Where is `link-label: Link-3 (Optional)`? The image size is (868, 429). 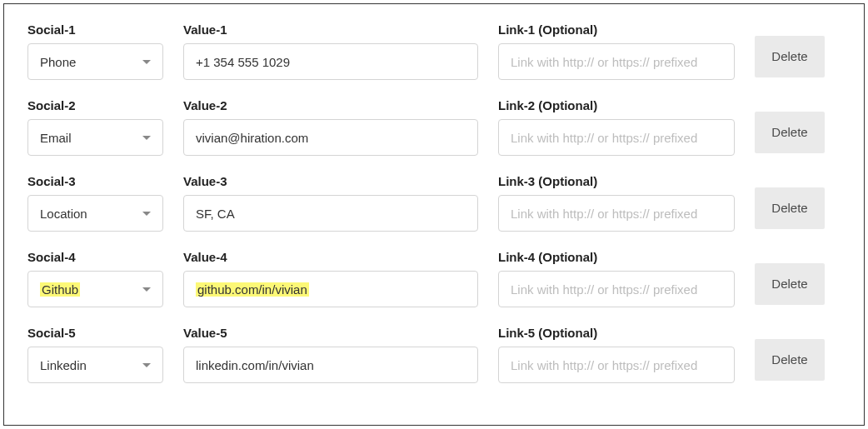
link-label: Link-3 (Optional) is located at coordinates (616, 182).